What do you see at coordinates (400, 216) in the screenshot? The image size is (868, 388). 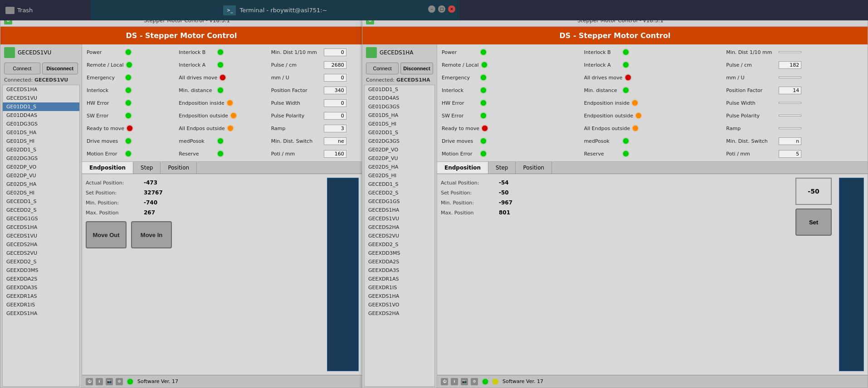 I see `right-sidebar: GECEDS1HA Connect Disconnect Connected: …` at bounding box center [400, 216].